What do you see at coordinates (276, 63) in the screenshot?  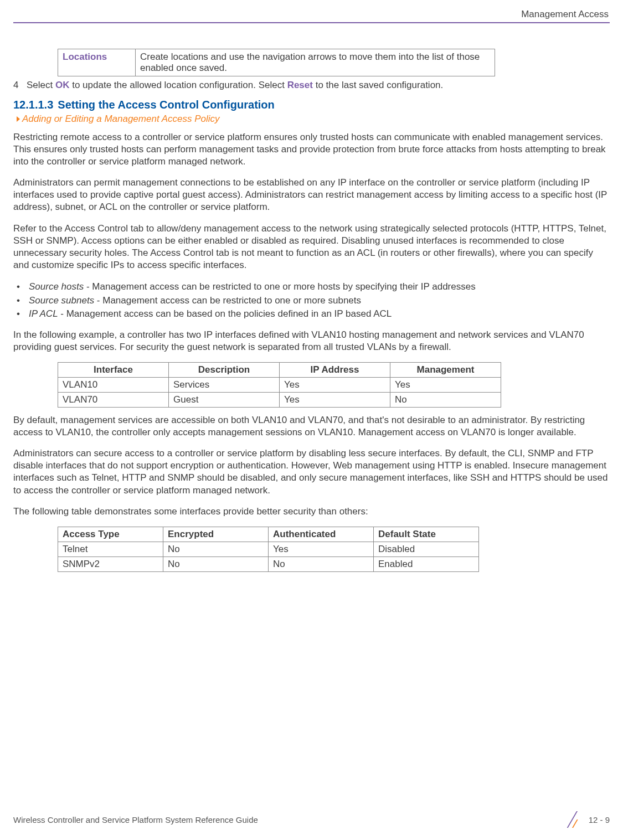 I see `locations-table: Locations Create locations and use the n…` at bounding box center [276, 63].